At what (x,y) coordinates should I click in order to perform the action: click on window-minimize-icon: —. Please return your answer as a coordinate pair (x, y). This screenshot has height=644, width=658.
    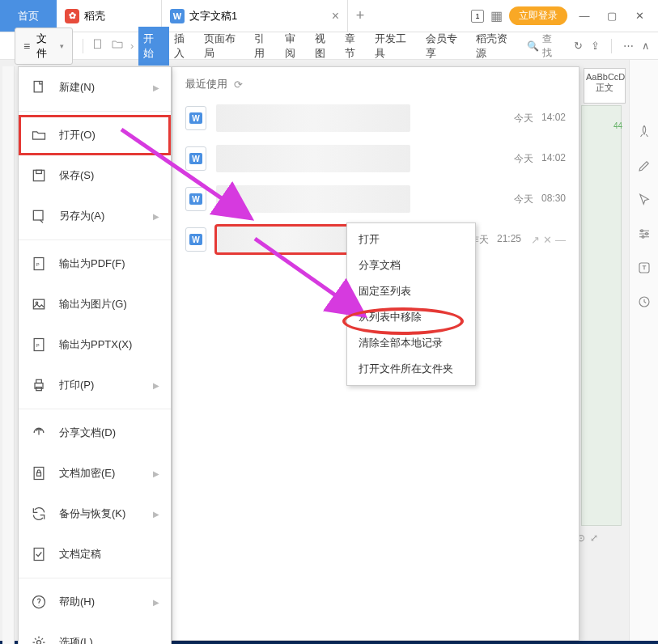
    Looking at the image, I should click on (584, 16).